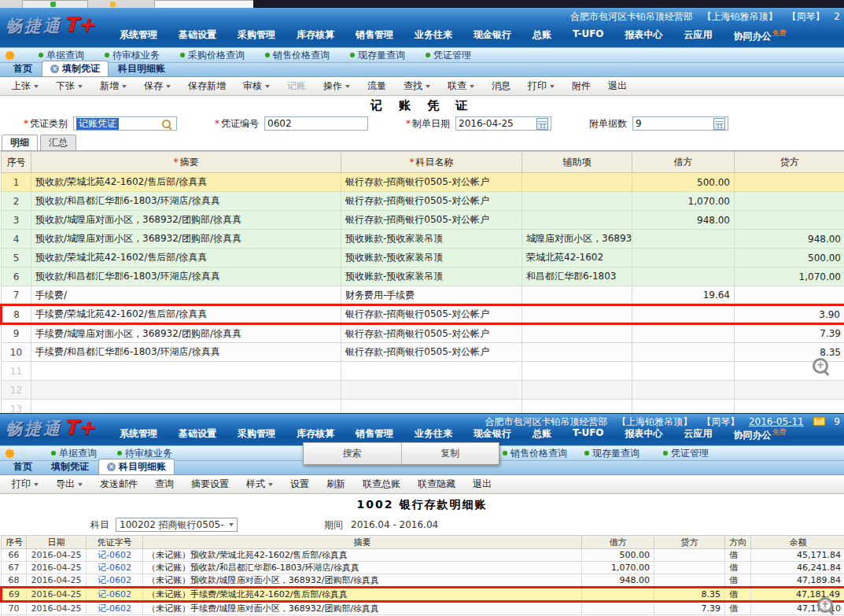 The image size is (844, 616). I want to click on toolbar-button-查找: 查找, so click(417, 87).